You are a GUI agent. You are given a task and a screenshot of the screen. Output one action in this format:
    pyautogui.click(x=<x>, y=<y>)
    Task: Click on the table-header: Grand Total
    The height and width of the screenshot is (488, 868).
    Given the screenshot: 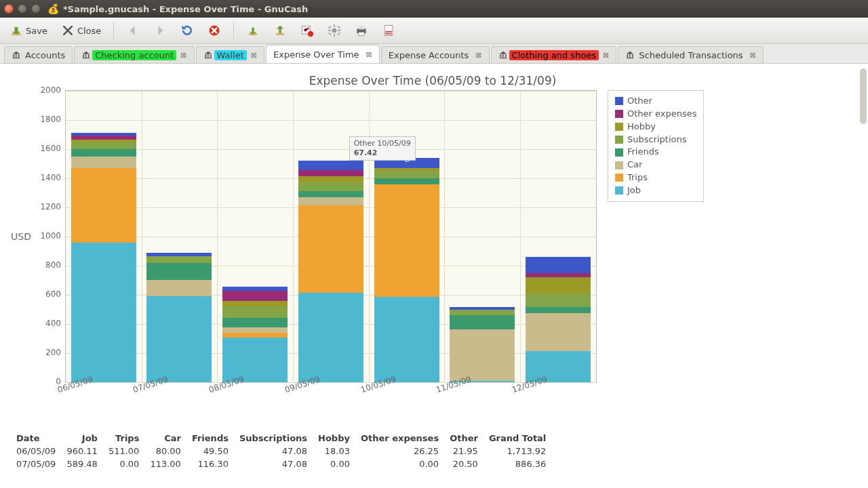 What is the action you would take?
    pyautogui.click(x=517, y=438)
    